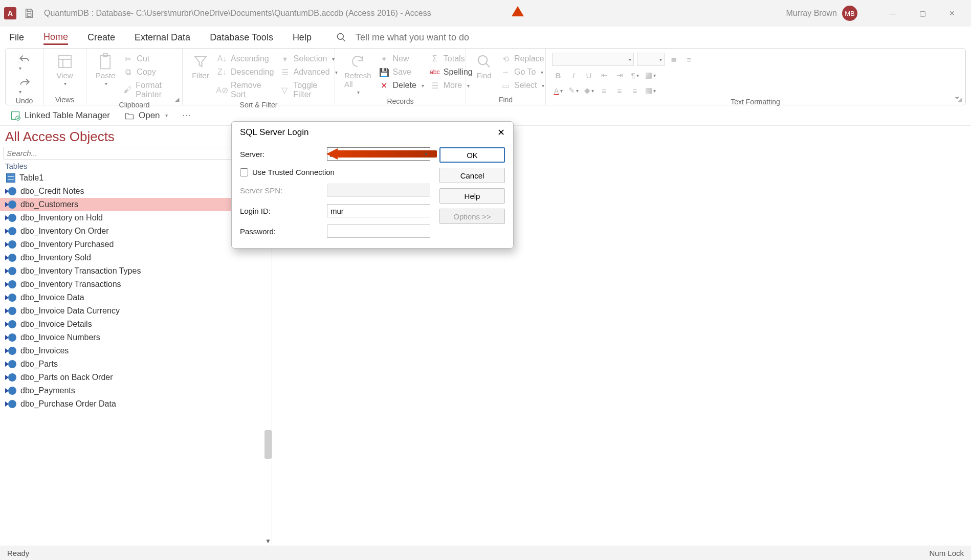  What do you see at coordinates (201, 66) in the screenshot?
I see `filter-button: Filter` at bounding box center [201, 66].